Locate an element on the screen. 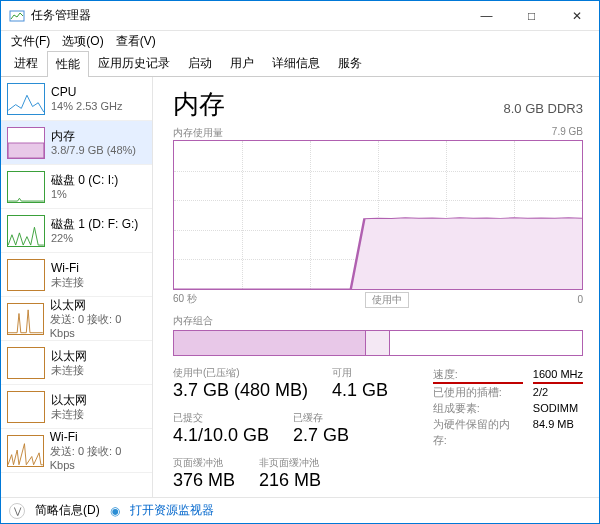 This screenshot has width=600, height=524. page-title: 内存 is located at coordinates (199, 104).